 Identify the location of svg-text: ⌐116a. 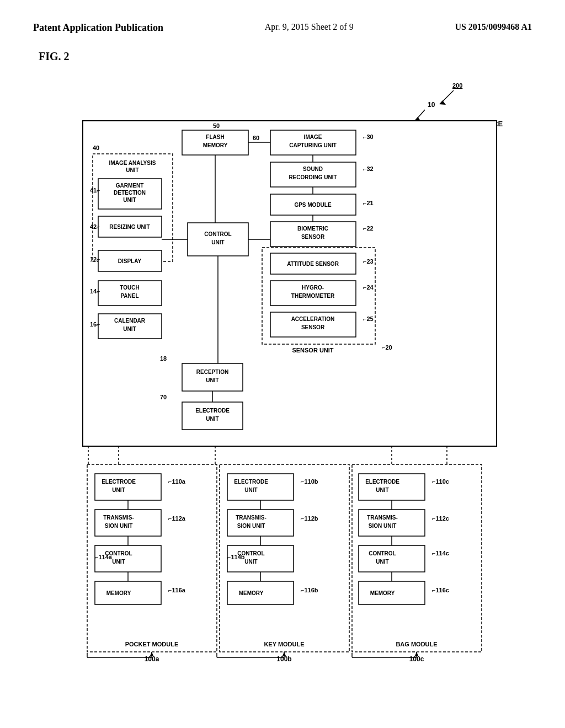
(177, 590).